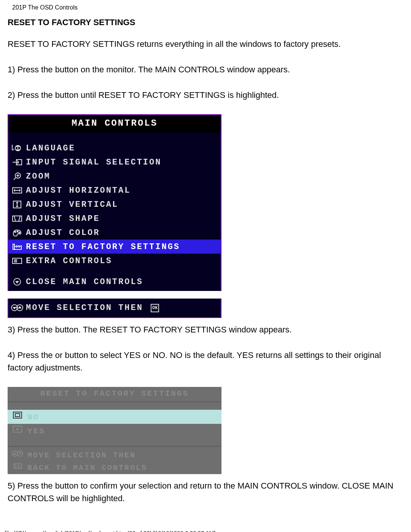 The width and height of the screenshot is (411, 532). What do you see at coordinates (17, 176) in the screenshot?
I see `zoom-icon` at bounding box center [17, 176].